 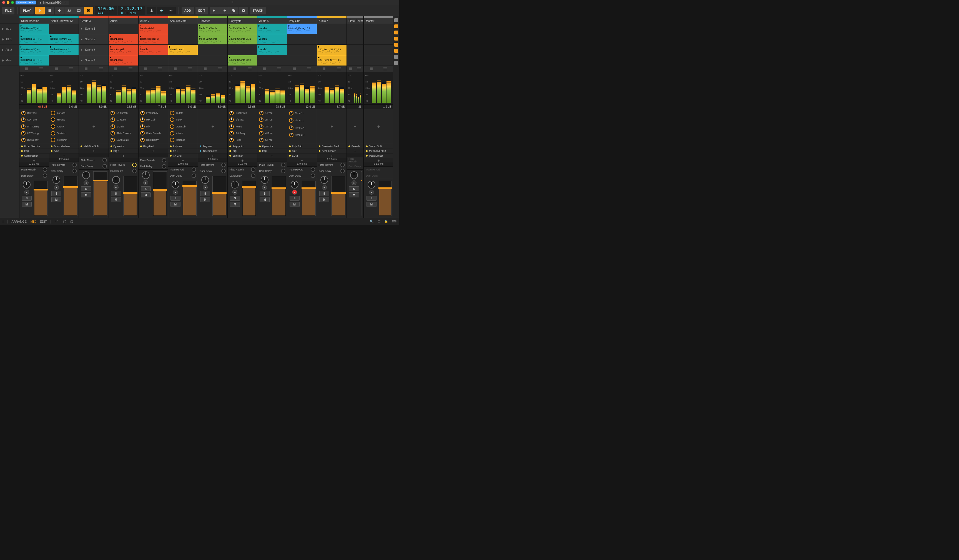 What do you see at coordinates (8, 11) in the screenshot?
I see `file-menu: FILE` at bounding box center [8, 11].